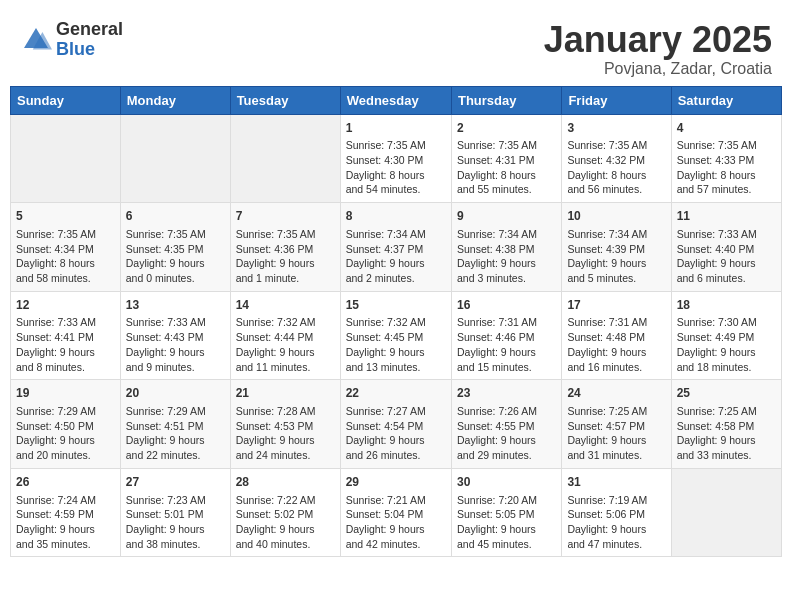  I want to click on weekday-header-row: SundayMondayTuesdayWednesdayThursdayFrid…, so click(396, 100).